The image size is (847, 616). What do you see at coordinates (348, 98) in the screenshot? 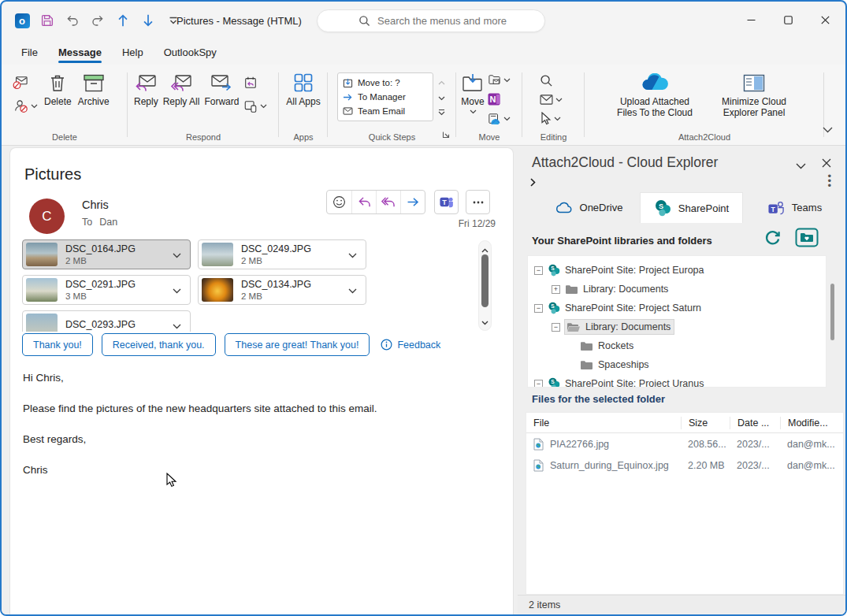
I see `to-manager-icon` at bounding box center [348, 98].